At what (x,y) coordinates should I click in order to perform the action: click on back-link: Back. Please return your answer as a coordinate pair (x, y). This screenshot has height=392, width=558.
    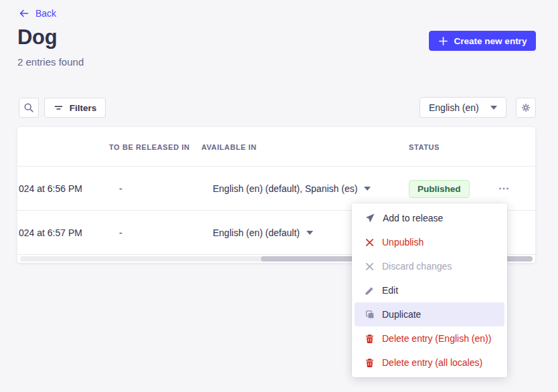
    Looking at the image, I should click on (37, 13).